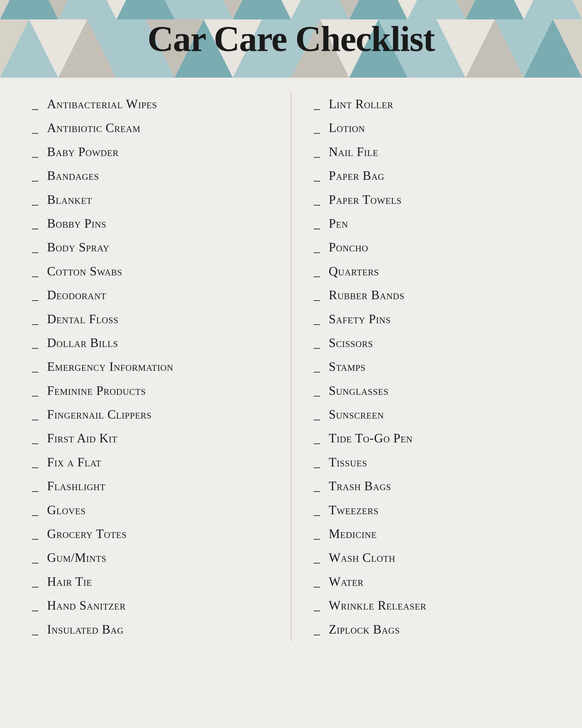  Describe the element at coordinates (432, 367) in the screenshot. I see `list-item: _ Stamps` at that location.